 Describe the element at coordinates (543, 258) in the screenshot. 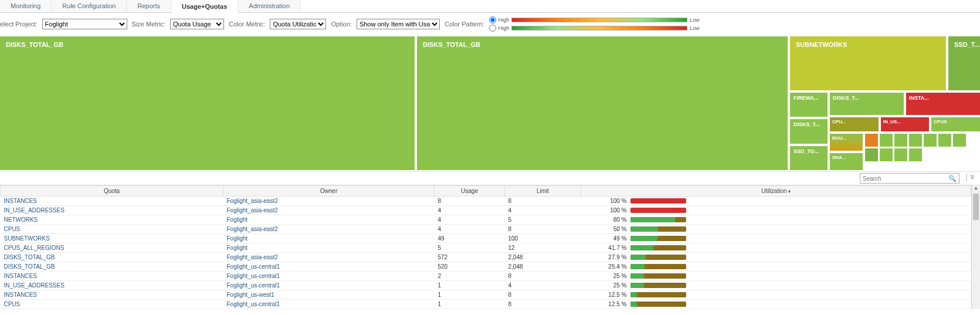

I see `cell-limit: 2,048` at that location.